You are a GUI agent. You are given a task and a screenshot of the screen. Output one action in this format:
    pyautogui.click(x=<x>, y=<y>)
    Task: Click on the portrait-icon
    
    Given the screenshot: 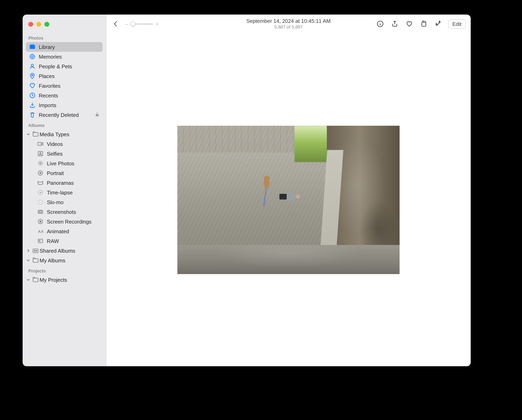 What is the action you would take?
    pyautogui.click(x=40, y=173)
    